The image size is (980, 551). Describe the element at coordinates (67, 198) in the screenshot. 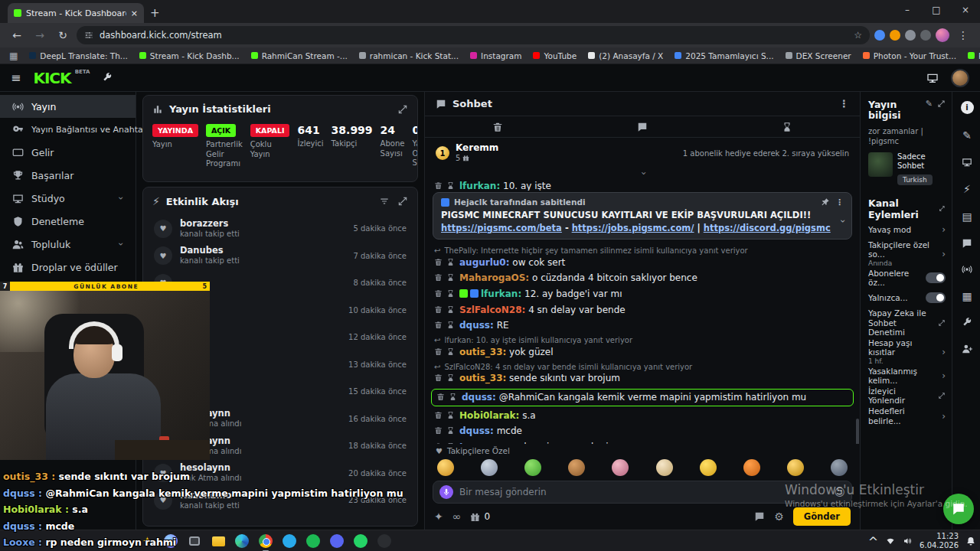

I see `sidebar-item-studyo: Stüdyo ›` at that location.